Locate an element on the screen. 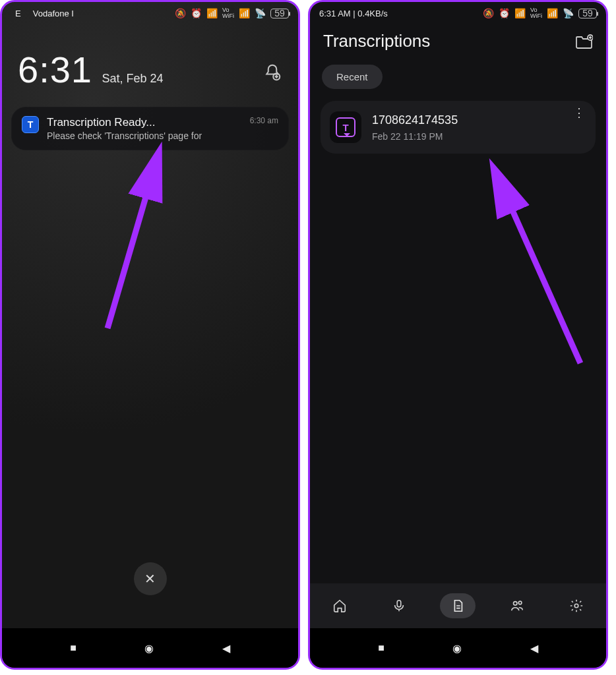 The width and height of the screenshot is (616, 675). tab-contacts is located at coordinates (517, 606).